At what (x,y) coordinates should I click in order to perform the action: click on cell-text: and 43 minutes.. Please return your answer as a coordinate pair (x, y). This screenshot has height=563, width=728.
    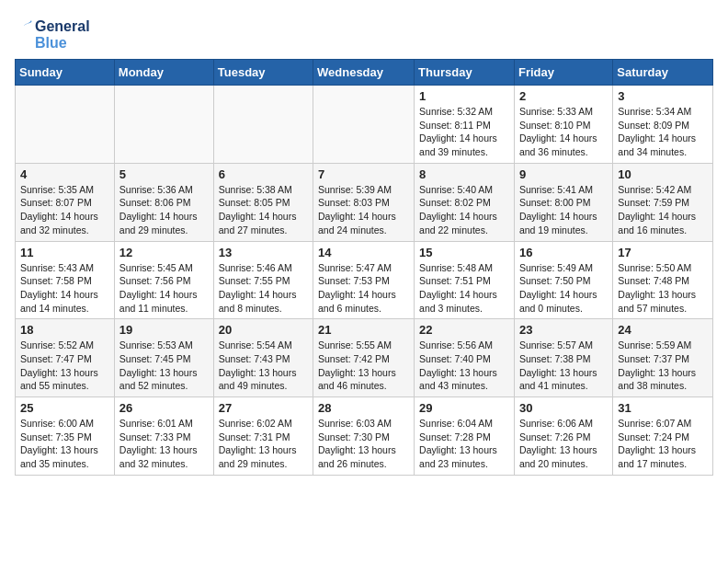
    Looking at the image, I should click on (464, 386).